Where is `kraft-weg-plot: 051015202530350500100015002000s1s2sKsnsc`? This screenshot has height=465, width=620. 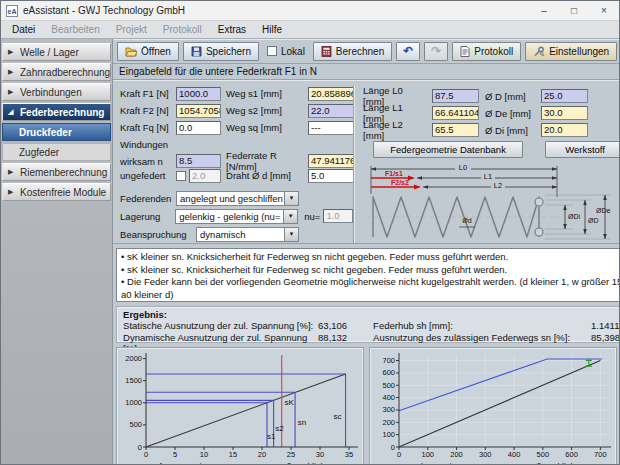
kraft-weg-plot: 051015202530350500100015002000s1s2sKsnsc is located at coordinates (240, 406).